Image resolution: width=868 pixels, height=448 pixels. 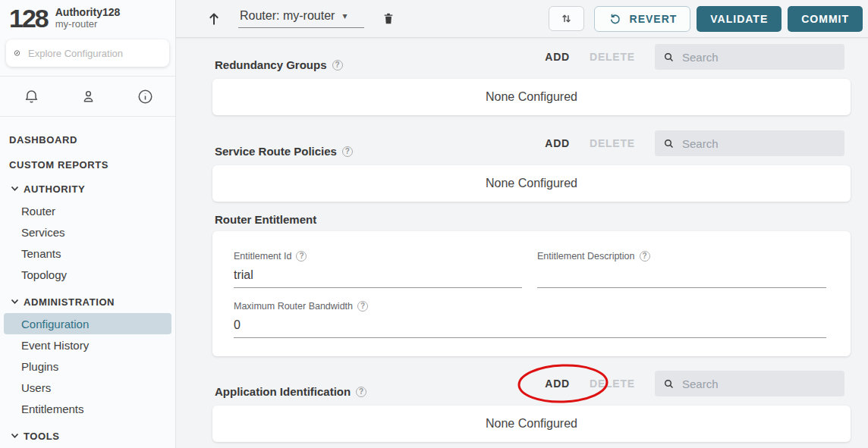 I want to click on user-button, so click(x=88, y=97).